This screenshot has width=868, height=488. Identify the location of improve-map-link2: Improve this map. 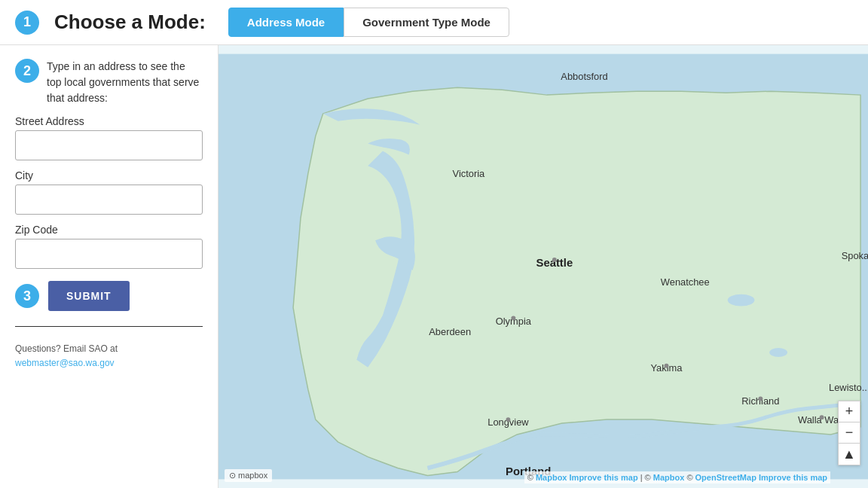
(793, 477).